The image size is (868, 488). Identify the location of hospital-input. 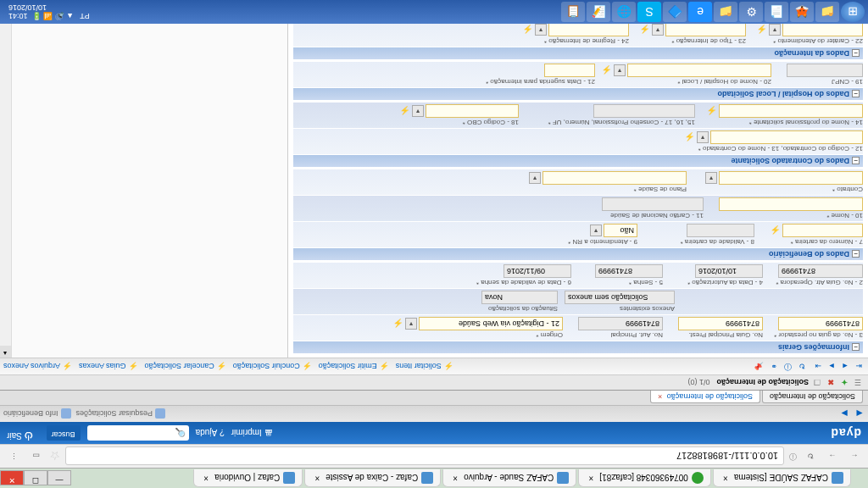
(699, 70).